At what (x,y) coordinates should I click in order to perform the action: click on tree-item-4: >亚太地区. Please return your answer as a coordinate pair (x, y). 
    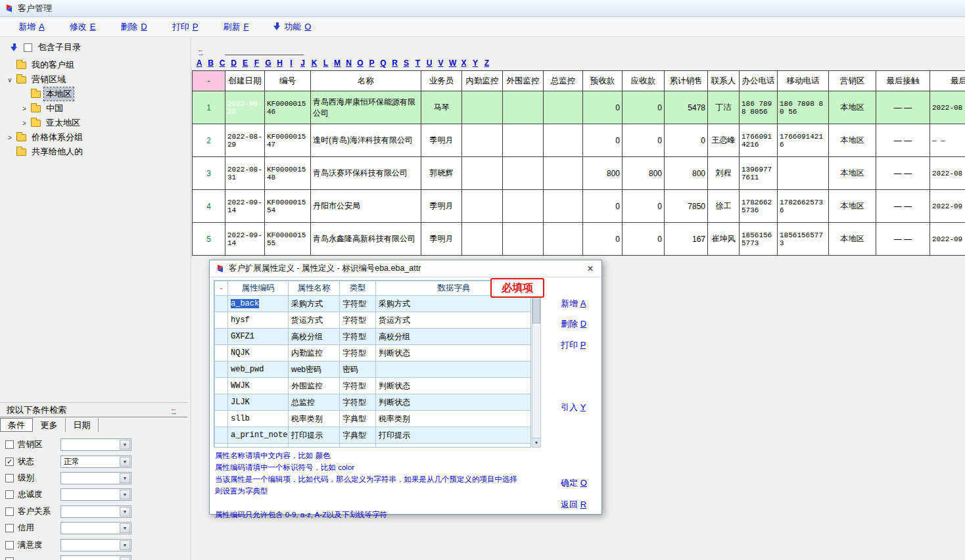
    Looking at the image, I should click on (95, 123).